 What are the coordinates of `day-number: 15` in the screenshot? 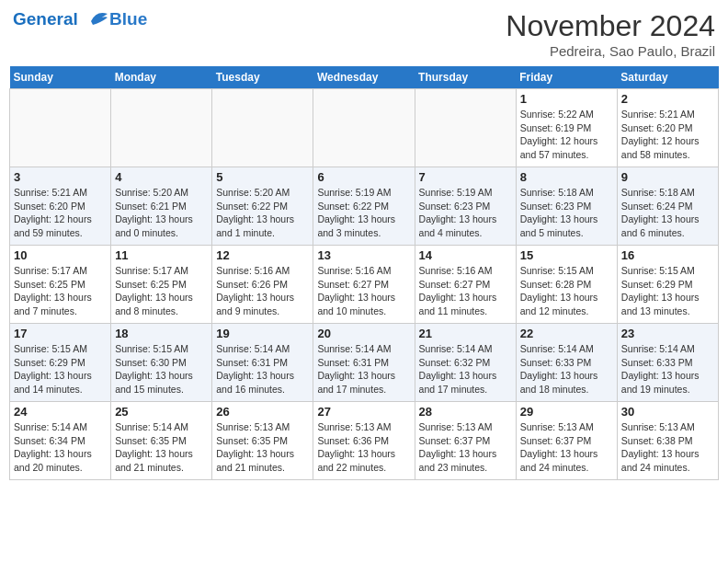 It's located at (566, 256).